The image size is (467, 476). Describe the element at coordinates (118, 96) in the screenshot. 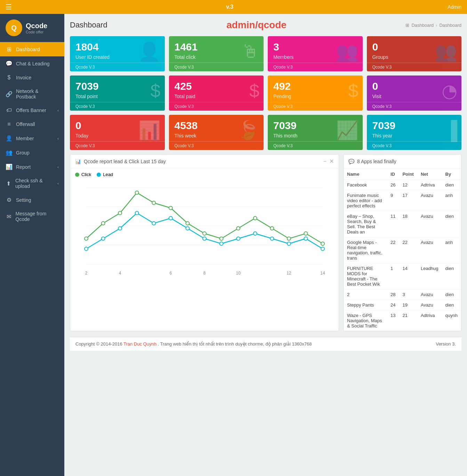

I see `stat-label: Total point` at that location.